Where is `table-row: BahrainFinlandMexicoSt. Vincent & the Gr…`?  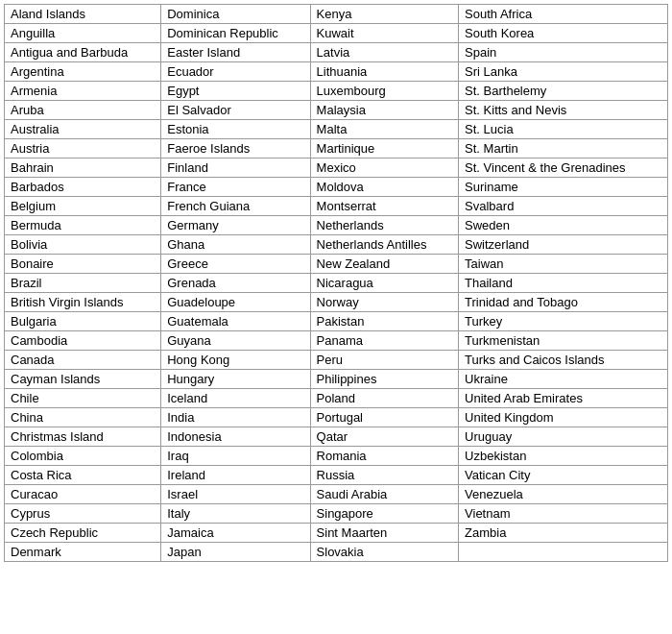 table-row: BahrainFinlandMexicoSt. Vincent & the Gr… is located at coordinates (336, 168).